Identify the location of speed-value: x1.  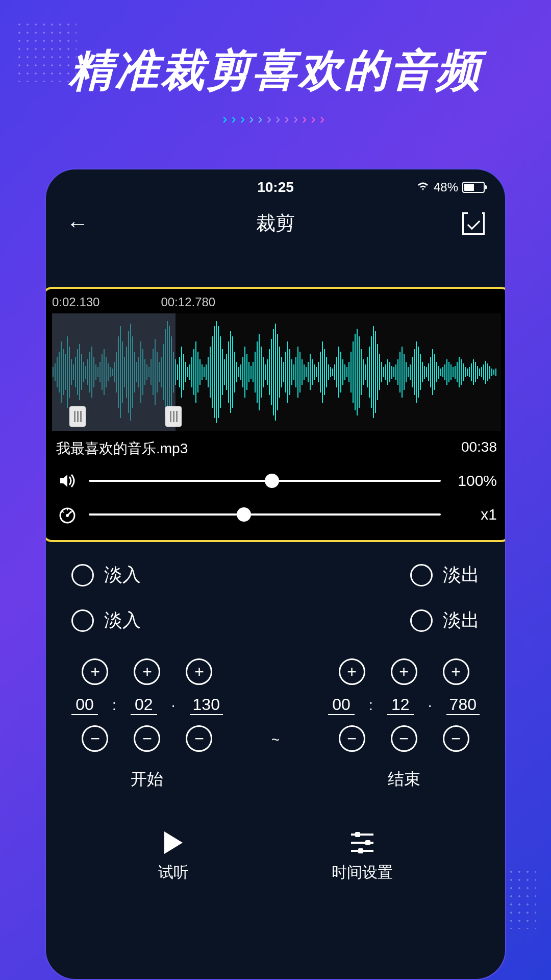
(474, 514).